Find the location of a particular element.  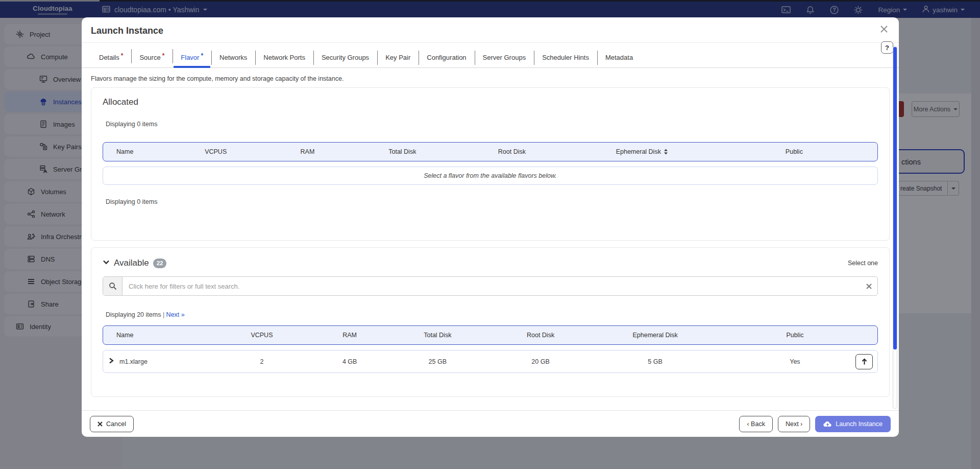

wizard-tabs: Details* Source* Flavor* Networks Networ… is located at coordinates (490, 55).